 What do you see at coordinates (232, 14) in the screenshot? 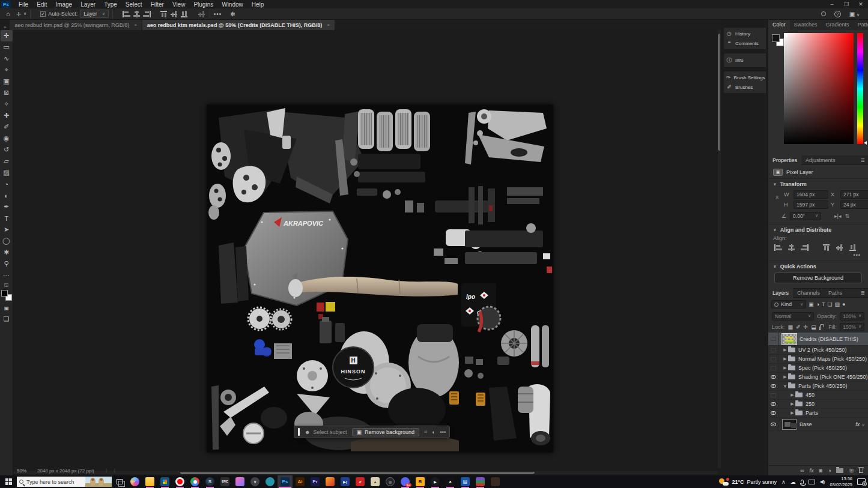
I see `workspace-gear-icon: ✻` at bounding box center [232, 14].